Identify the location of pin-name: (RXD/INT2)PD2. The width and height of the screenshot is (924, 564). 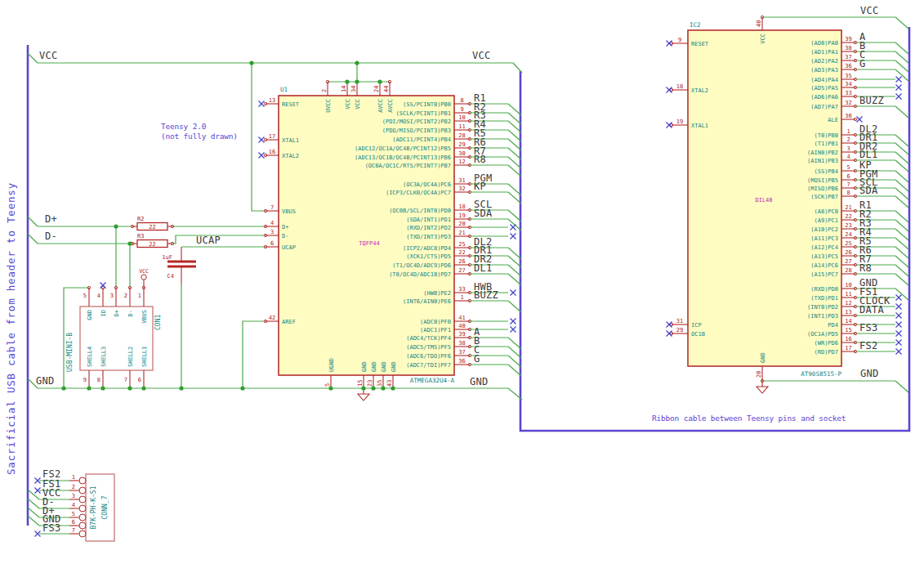
(428, 228).